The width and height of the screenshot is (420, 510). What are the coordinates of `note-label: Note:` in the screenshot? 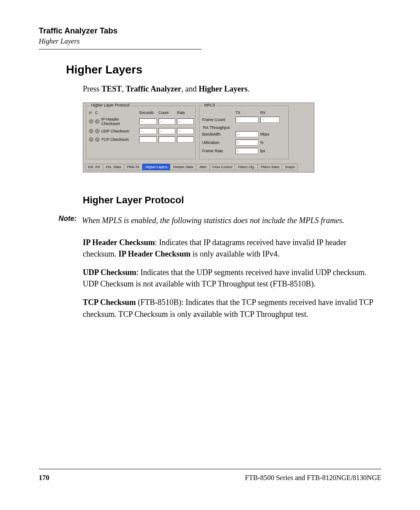 It's located at (64, 220).